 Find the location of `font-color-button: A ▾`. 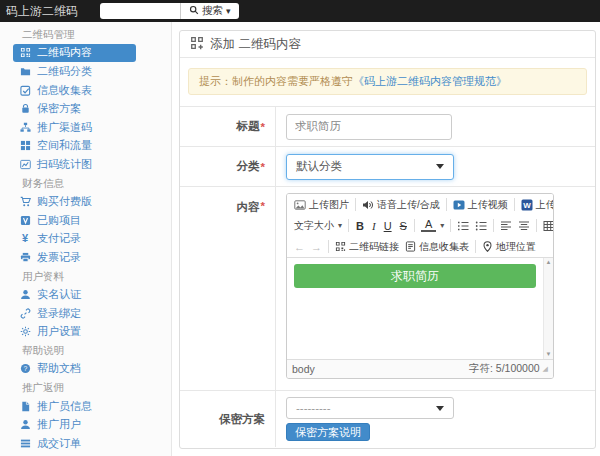

font-color-button: A ▾ is located at coordinates (432, 226).